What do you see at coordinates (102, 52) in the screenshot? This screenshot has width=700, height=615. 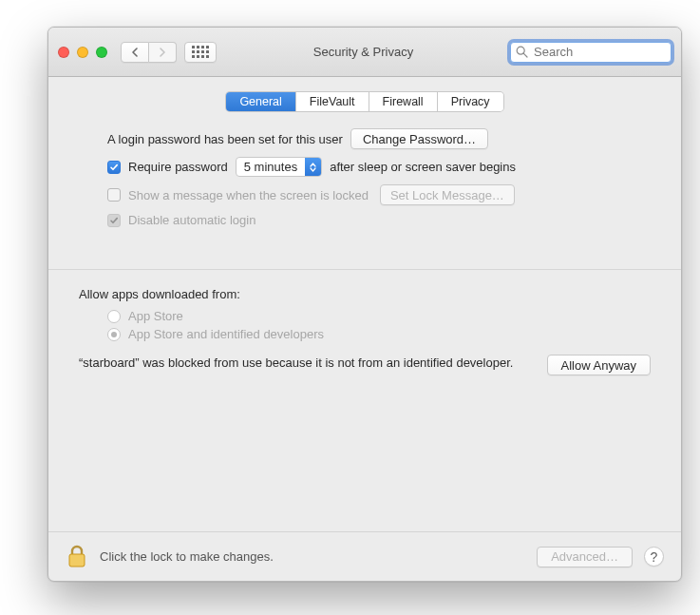 I see `zoom-window-button` at bounding box center [102, 52].